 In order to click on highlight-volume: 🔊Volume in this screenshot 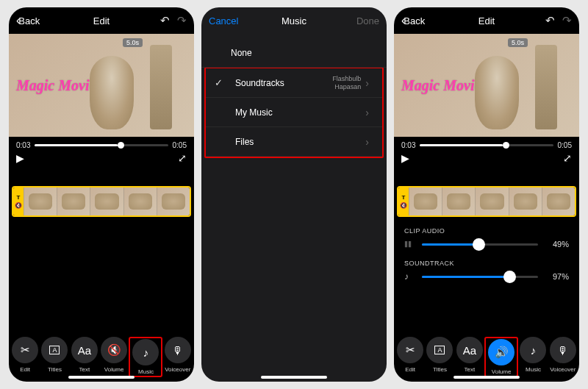, I will do `click(501, 357)`.